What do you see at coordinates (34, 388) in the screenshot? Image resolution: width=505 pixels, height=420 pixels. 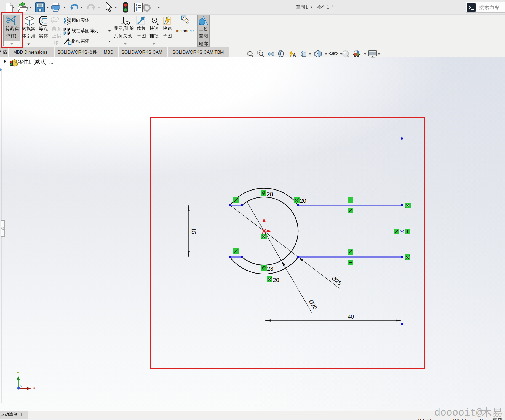 I see `svg-text: X` at bounding box center [34, 388].